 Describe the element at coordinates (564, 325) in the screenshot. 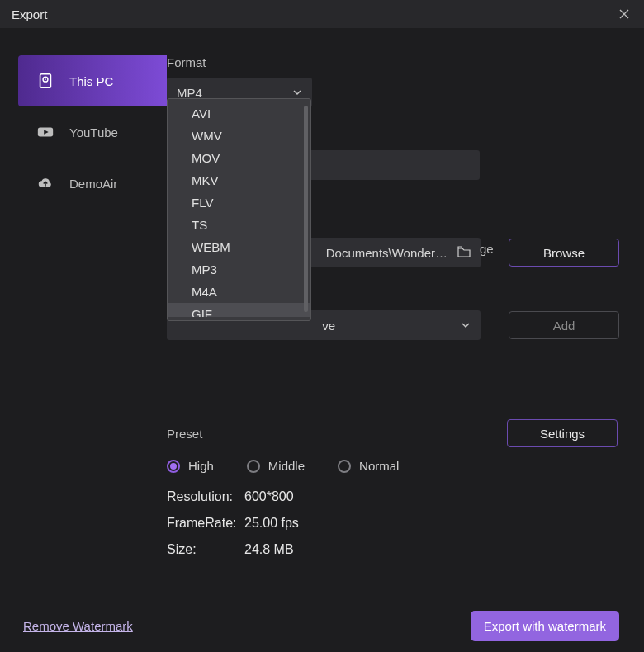

I see `add-button: Add` at that location.